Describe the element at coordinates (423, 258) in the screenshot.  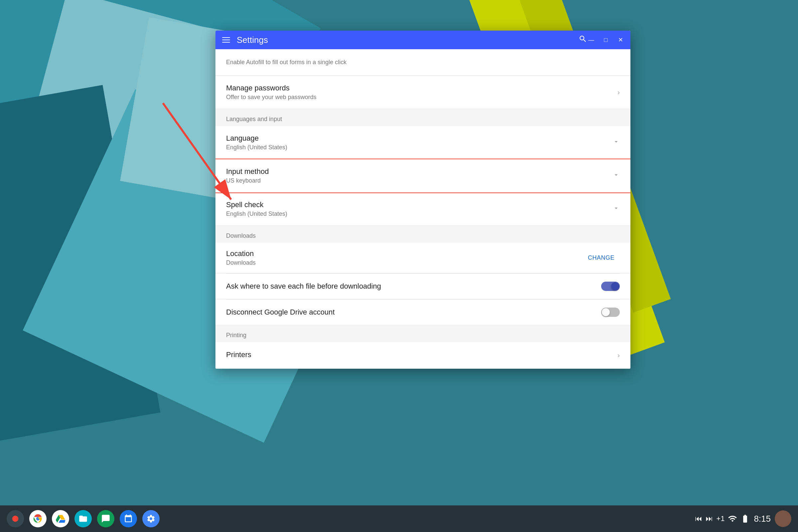
I see `location-item: Location Downloads CHANGE` at that location.